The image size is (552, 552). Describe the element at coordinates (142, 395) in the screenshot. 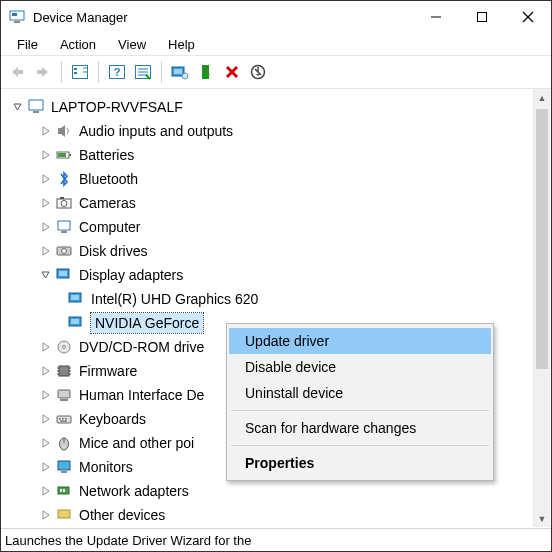

I see `tree-item-label: Human Interface De` at that location.